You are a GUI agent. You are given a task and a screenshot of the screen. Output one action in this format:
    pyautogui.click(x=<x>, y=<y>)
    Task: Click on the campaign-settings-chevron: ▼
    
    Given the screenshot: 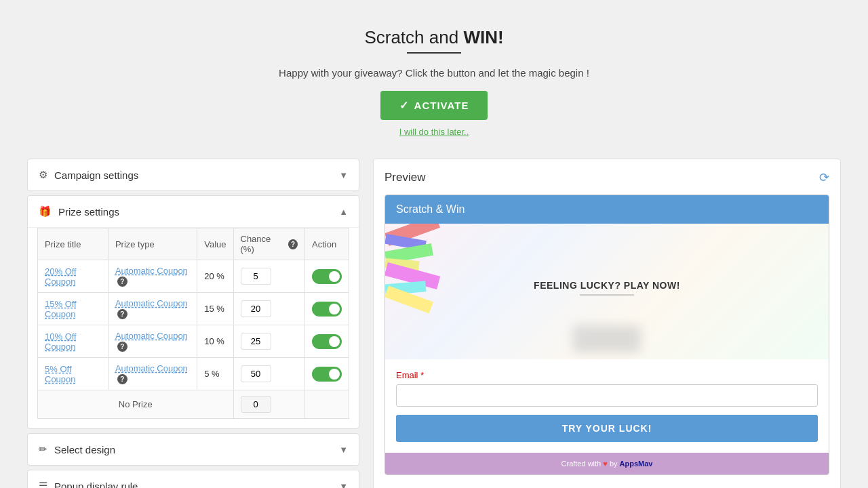 What is the action you would take?
    pyautogui.click(x=343, y=175)
    